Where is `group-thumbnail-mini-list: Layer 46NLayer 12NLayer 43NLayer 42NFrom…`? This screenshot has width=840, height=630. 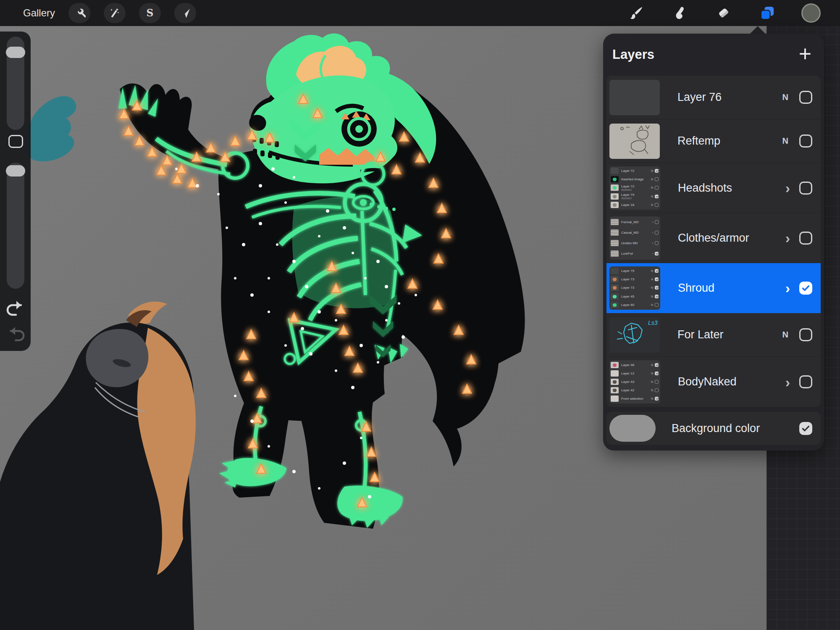
group-thumbnail-mini-list: Layer 46NLayer 12NLayer 43NLayer 42NFrom… is located at coordinates (635, 382).